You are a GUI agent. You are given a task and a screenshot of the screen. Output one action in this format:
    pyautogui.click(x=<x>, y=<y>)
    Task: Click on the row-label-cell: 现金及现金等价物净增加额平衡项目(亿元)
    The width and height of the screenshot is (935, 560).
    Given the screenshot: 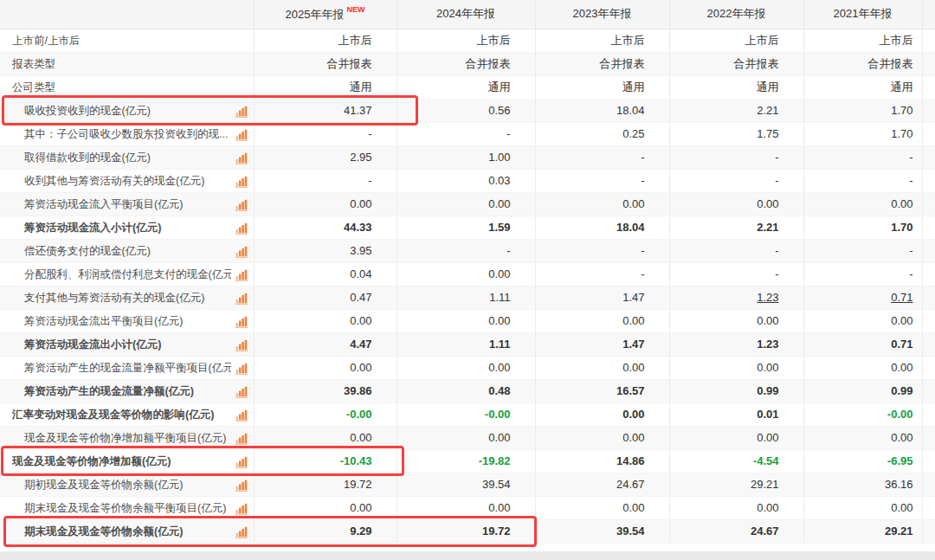 What is the action you would take?
    pyautogui.click(x=126, y=438)
    